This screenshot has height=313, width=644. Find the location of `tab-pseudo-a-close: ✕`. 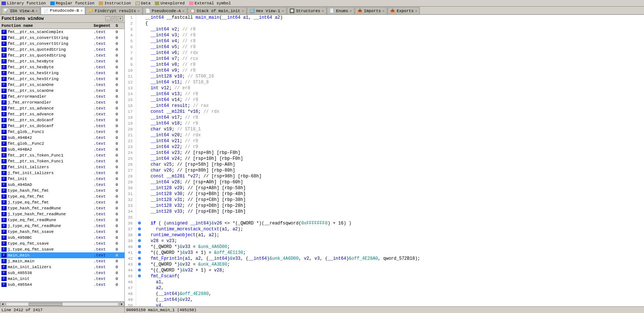

tab-pseudo-a-close: ✕ is located at coordinates (183, 11).